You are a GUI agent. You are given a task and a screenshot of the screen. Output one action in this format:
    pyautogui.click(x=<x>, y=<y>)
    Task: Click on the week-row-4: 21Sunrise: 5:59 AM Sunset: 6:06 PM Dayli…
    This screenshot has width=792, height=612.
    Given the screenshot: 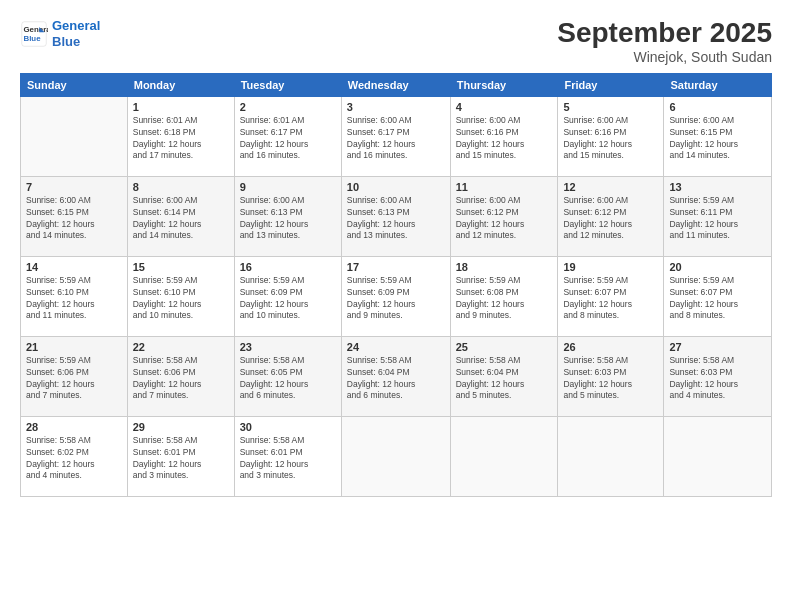 What is the action you would take?
    pyautogui.click(x=396, y=376)
    